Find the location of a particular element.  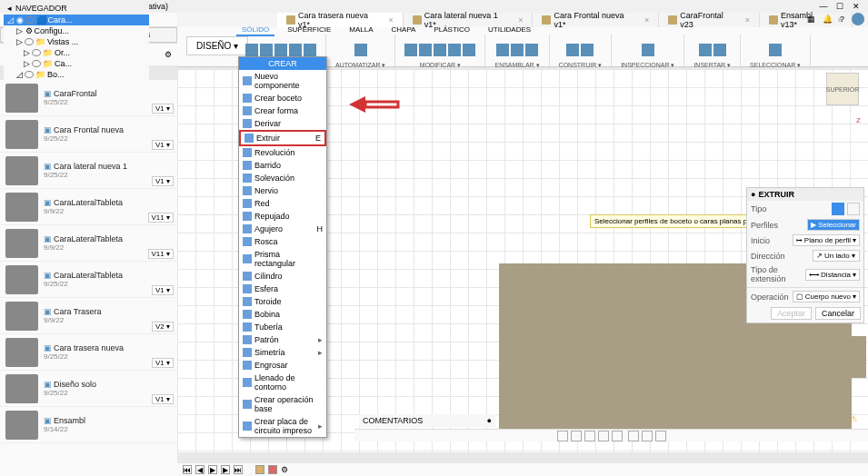

gear-timeline-icon: ⚙ is located at coordinates (284, 470).